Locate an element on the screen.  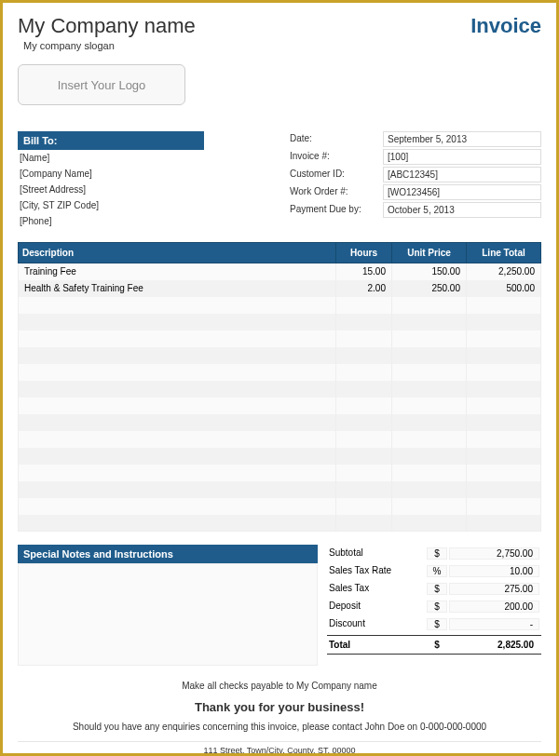
table-row: Health & Safety Training Fee2.00250.0050… is located at coordinates (280, 289).